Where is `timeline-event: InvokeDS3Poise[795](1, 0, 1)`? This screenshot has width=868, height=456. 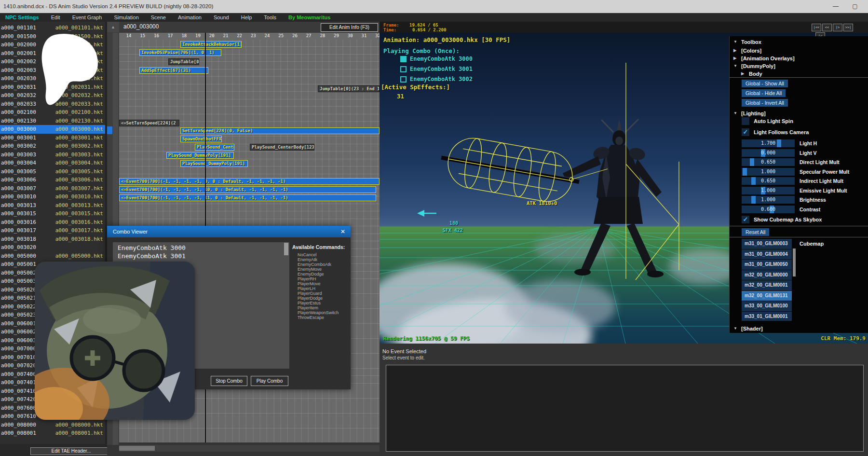
timeline-event: InvokeDS3Poise[795](1, 0, 1) is located at coordinates (180, 53).